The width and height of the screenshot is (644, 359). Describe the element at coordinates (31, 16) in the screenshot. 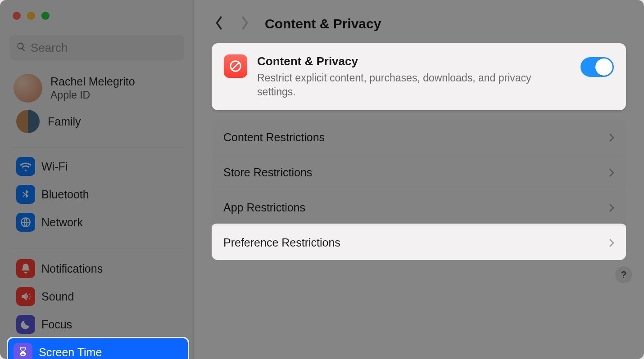

I see `minimize-icon` at that location.